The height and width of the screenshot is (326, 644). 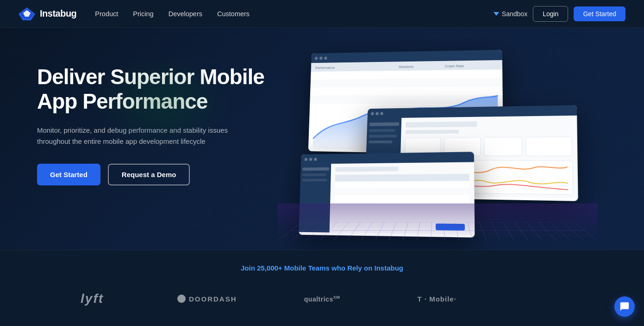 What do you see at coordinates (185, 14) in the screenshot?
I see `nav-link-developers: Developers` at bounding box center [185, 14].